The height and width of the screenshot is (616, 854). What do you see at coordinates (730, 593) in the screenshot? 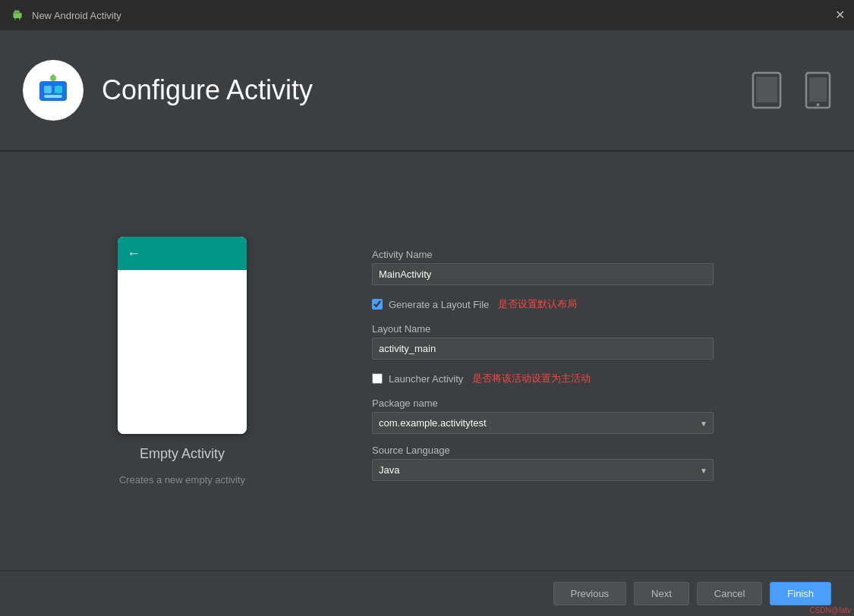
I see `cancel-button: Cancel` at bounding box center [730, 593].